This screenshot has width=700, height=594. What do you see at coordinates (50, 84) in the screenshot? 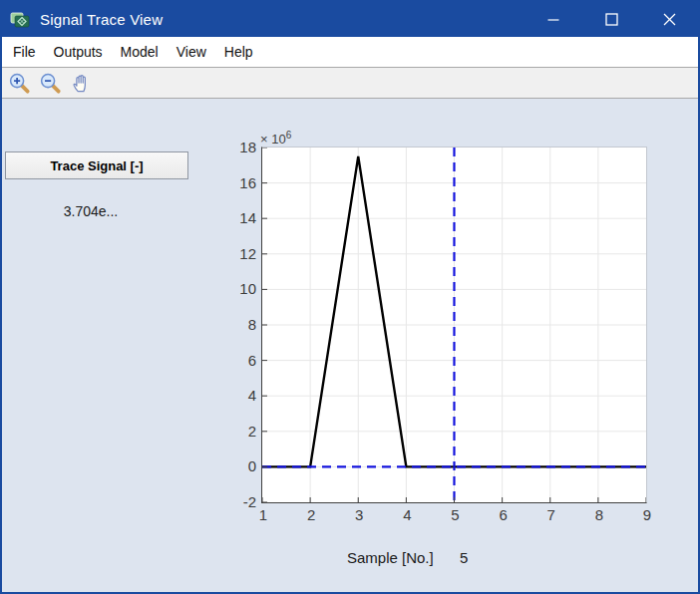
I see `zoom-out-icon` at bounding box center [50, 84].